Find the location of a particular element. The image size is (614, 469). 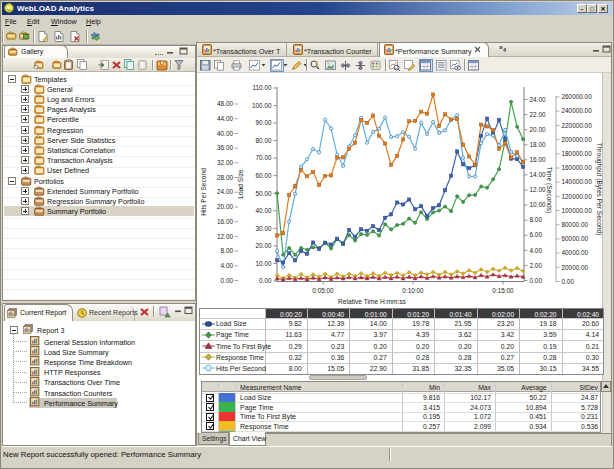

svg-text: Time (Seconds) is located at coordinates (549, 190).